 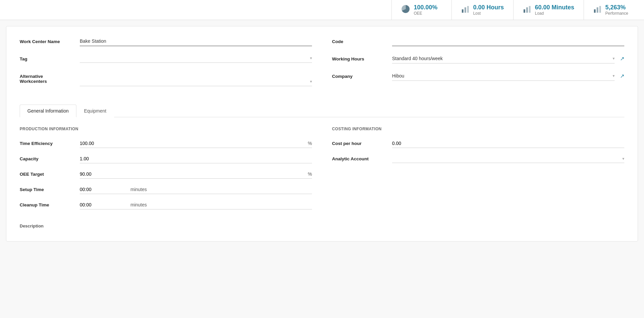 What do you see at coordinates (508, 76) in the screenshot?
I see `company-field: Hibou ▾ ↗` at bounding box center [508, 76].